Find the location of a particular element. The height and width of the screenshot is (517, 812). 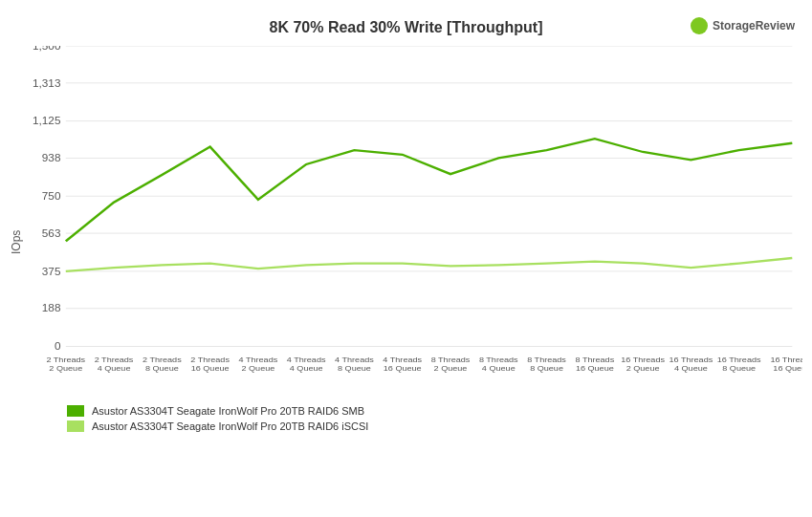

x-label-14: 16 Threads is located at coordinates (739, 359).